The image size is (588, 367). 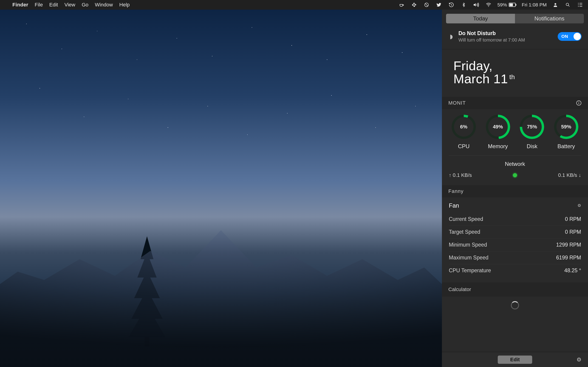 What do you see at coordinates (20, 5) in the screenshot?
I see `app-name: Finder` at bounding box center [20, 5].